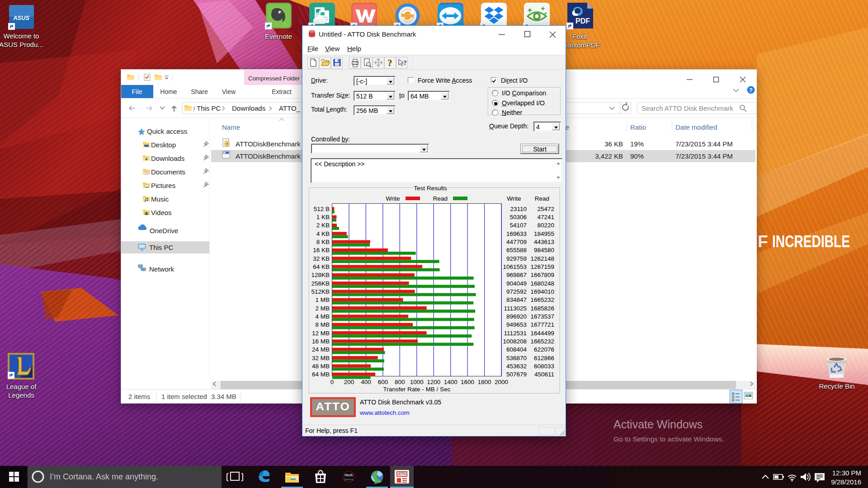 The image size is (868, 488). I want to click on svg-text: 3.34 MB, so click(224, 397).